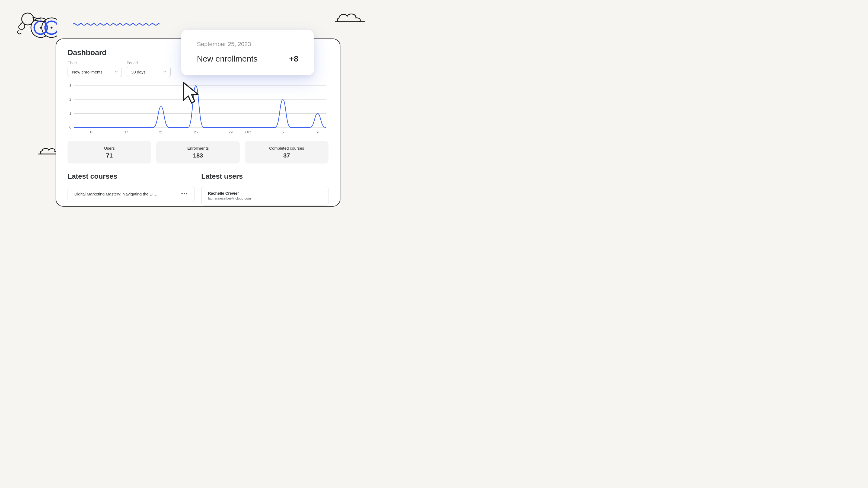 This screenshot has height=488, width=868. I want to click on course-name: Digital Marketing Mastery: Navigating th…, so click(116, 194).